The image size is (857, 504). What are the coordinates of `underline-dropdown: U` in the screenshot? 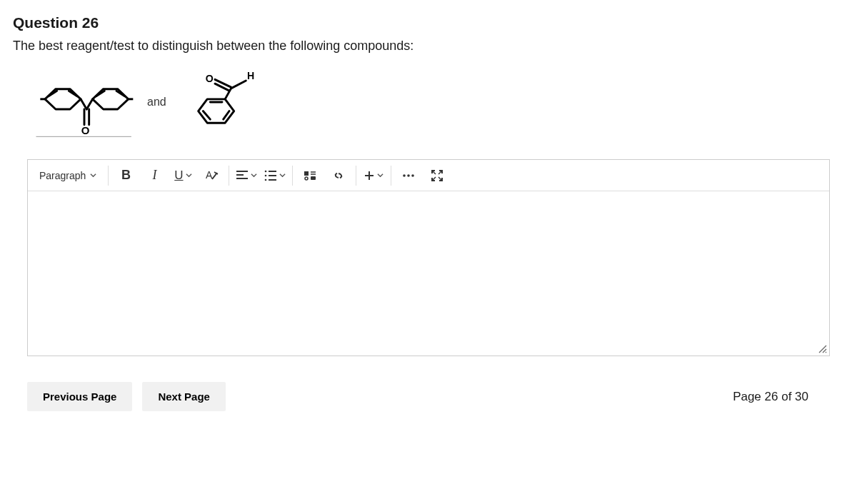 It's located at (183, 176).